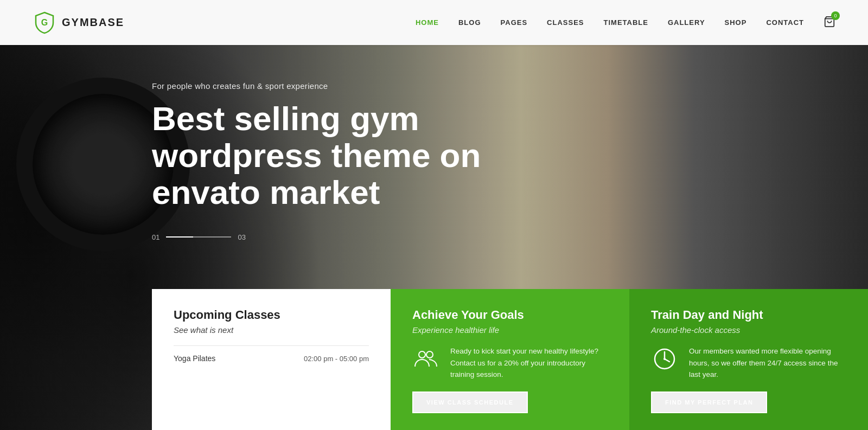 This screenshot has width=868, height=430. Describe the element at coordinates (271, 330) in the screenshot. I see `upcoming-subtitle: See what is next` at that location.